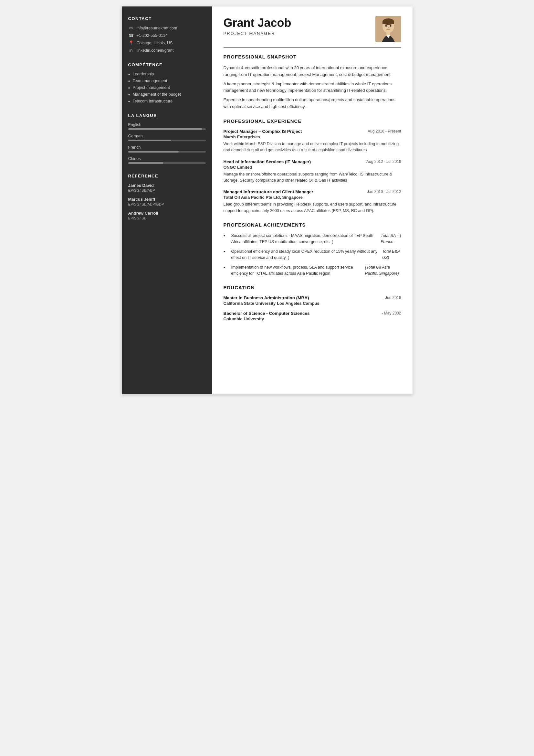 The image size is (534, 756). What do you see at coordinates (131, 28) in the screenshot?
I see `email-icon: ✉` at bounding box center [131, 28].